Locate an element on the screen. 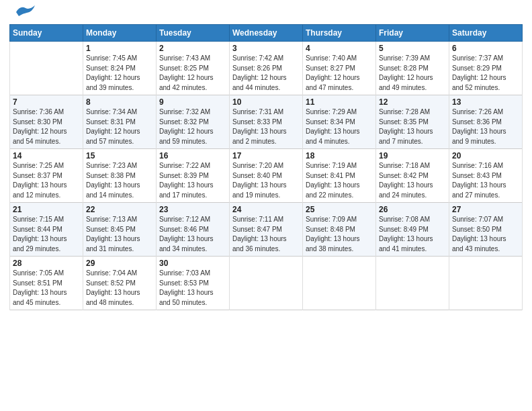  calendar-cell: 30Sunrise: 7:03 AMSunset: 8:53 PMDayligh… is located at coordinates (193, 283).